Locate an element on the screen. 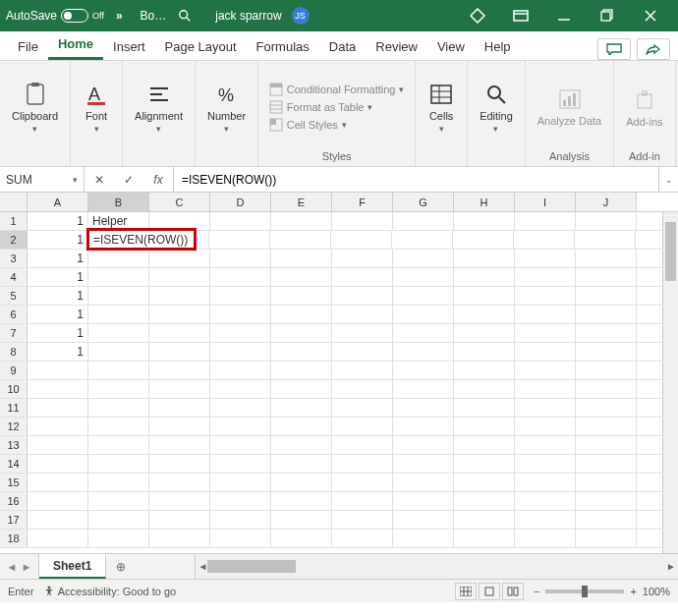 The height and width of the screenshot is (616, 678). sheet-nav-buttons: ◄ ► is located at coordinates (20, 566).